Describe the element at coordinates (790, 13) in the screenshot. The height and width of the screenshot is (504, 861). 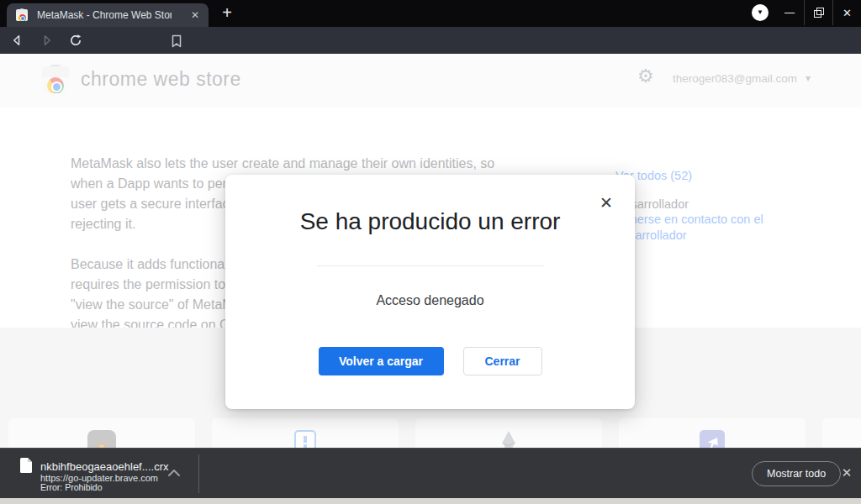
I see `minimize-button: —` at that location.